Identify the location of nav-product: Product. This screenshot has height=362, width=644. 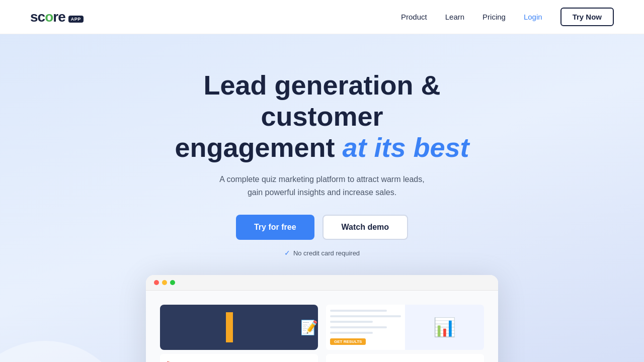
(414, 17).